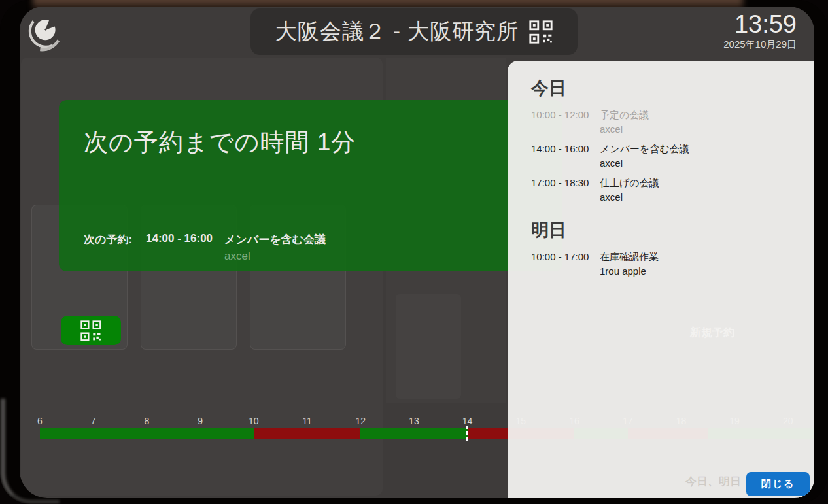 This screenshot has height=504, width=828. What do you see at coordinates (397, 31) in the screenshot?
I see `room-title: 大阪会議２ - 大阪研究所` at bounding box center [397, 31].